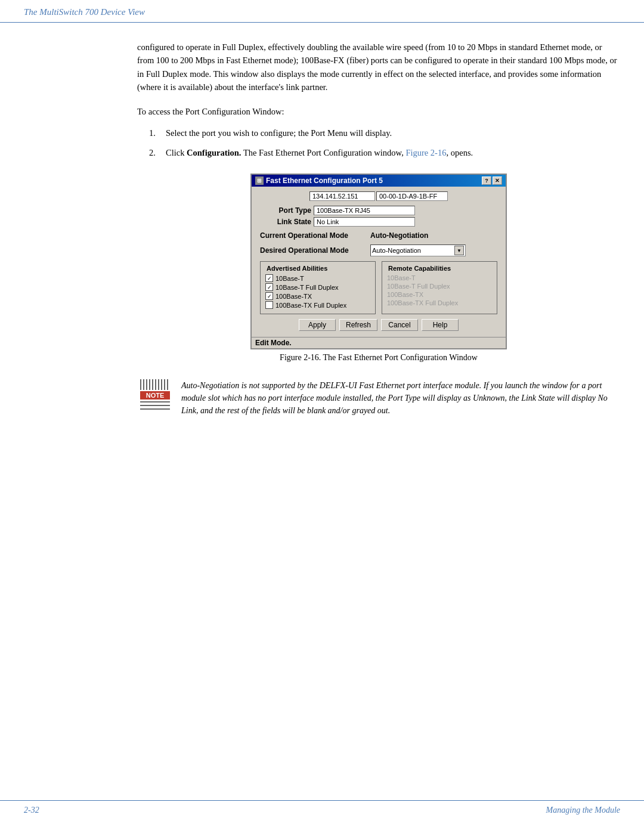  I want to click on port-type-value: 100Base-TX RJ45, so click(364, 210).